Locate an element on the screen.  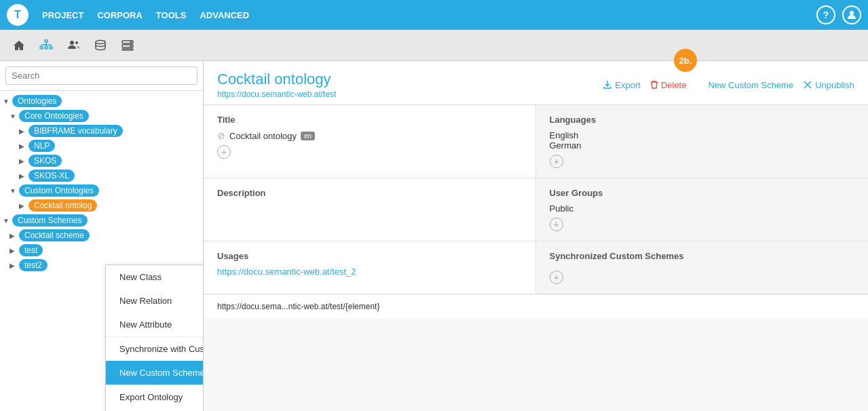
tree-node-skos-xl: ▶ SKOS-XL is located at coordinates (102, 176).